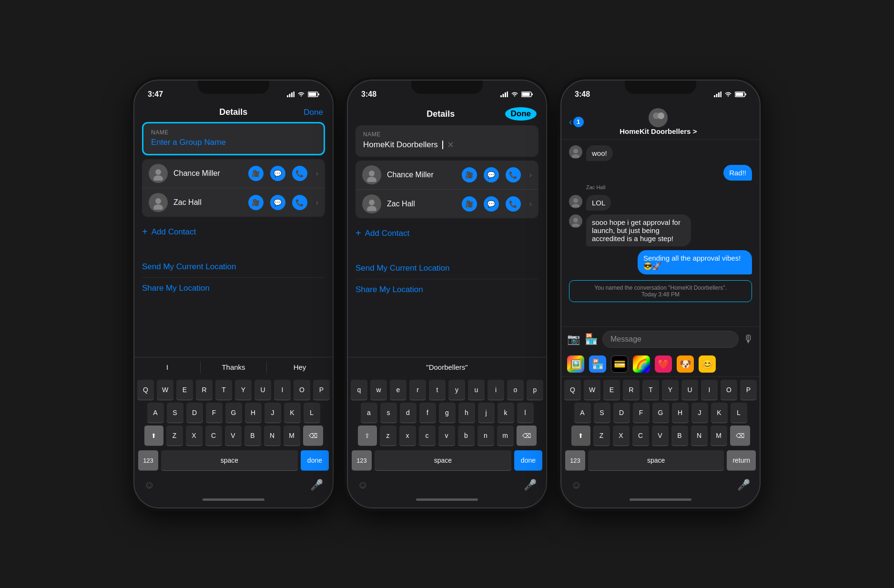  I want to click on key-done-1: done, so click(315, 460).